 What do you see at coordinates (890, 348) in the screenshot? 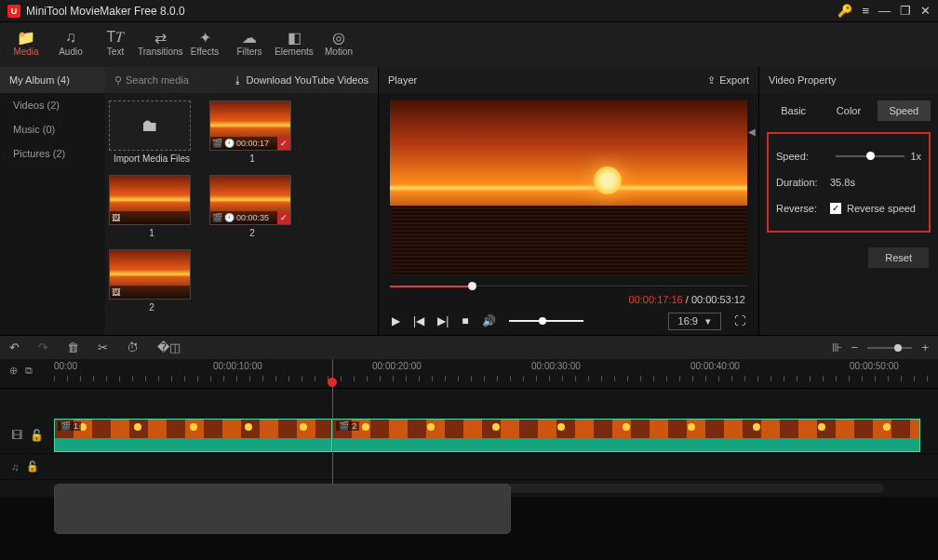
I see `zoom-slider` at bounding box center [890, 348].